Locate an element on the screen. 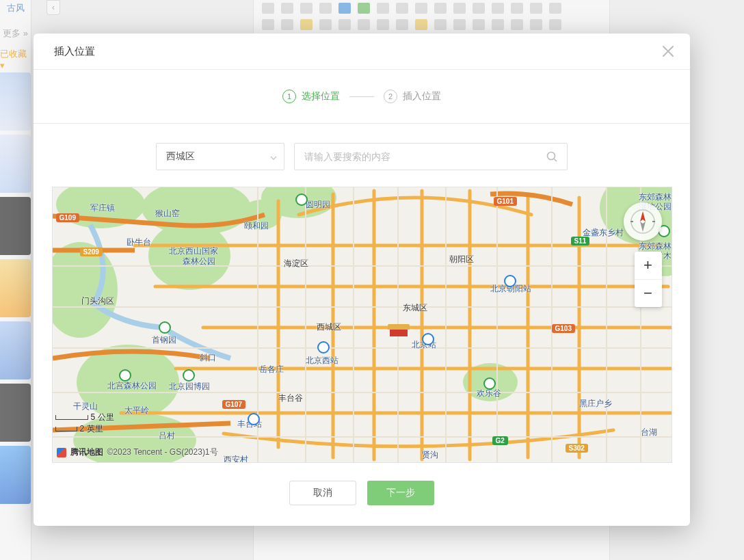 The height and width of the screenshot is (560, 744). map-label: 森林公园 is located at coordinates (199, 261).